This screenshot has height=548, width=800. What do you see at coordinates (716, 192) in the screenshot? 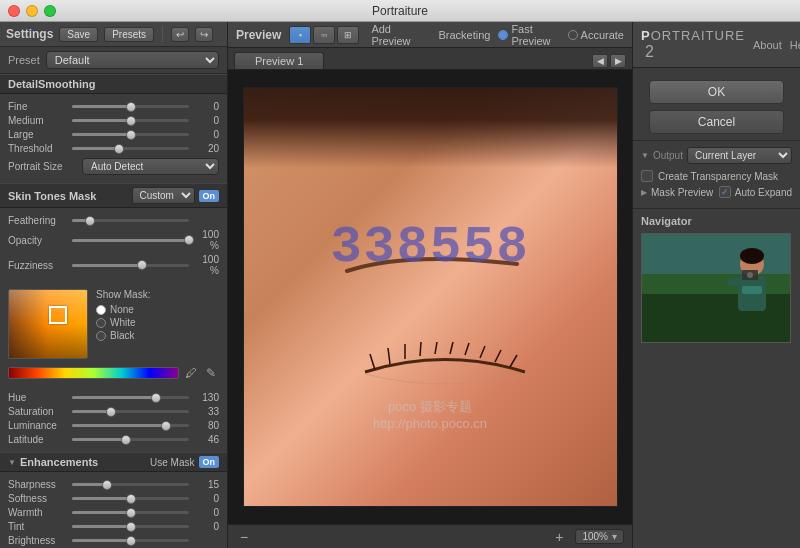
I see `mask-preview-row: ▶ Mask Preview ✓ Auto Expand` at bounding box center [716, 192].